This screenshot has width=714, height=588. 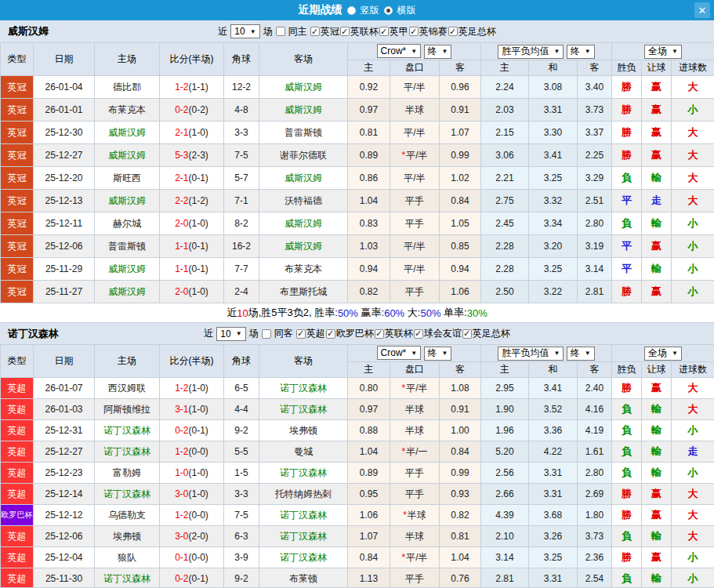 I want to click on vertical-layout-radio, so click(x=351, y=11).